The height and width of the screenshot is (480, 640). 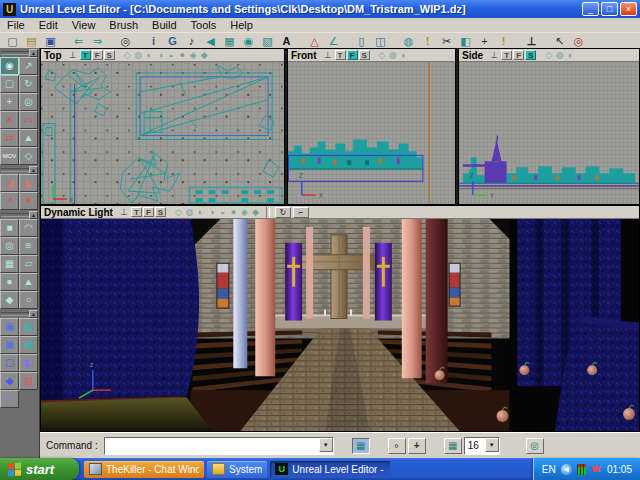 I want to click on undo-arrow-icon: ⇐, so click(x=78, y=41).